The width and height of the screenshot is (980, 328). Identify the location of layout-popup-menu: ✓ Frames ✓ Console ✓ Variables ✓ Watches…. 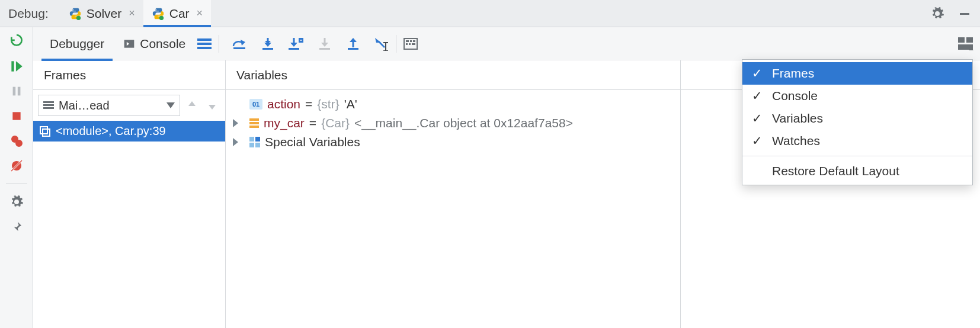
(857, 122).